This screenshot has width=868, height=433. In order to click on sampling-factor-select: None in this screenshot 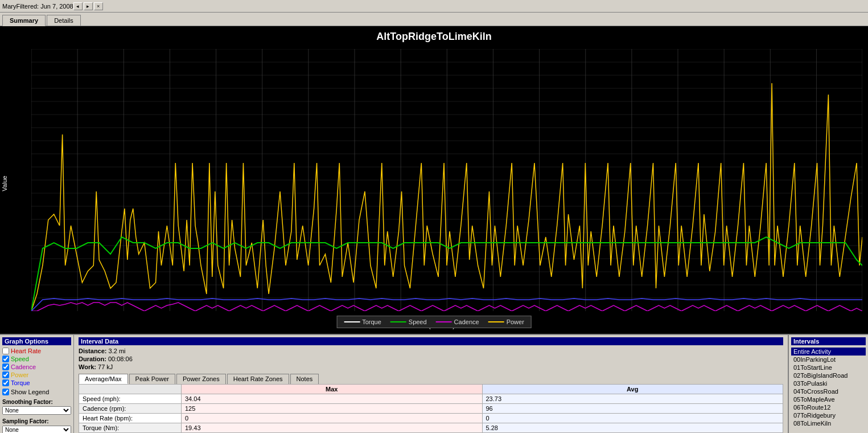, I will do `click(36, 430)`.